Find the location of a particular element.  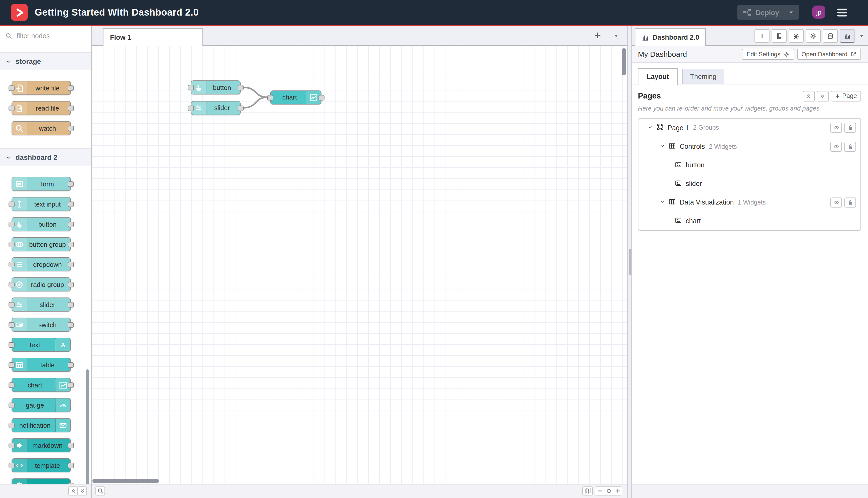

tree-row-controls: Controls2 Widgets is located at coordinates (749, 146).